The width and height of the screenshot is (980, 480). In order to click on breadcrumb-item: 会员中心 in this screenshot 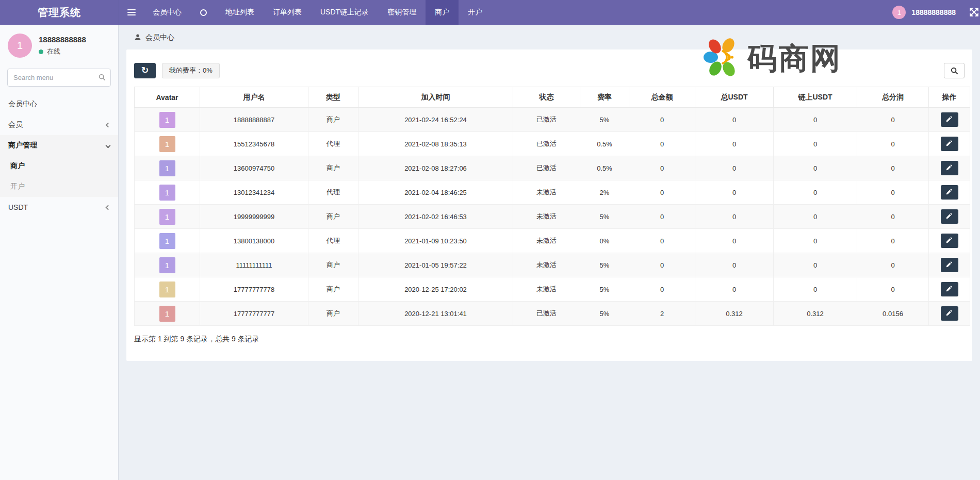, I will do `click(160, 38)`.